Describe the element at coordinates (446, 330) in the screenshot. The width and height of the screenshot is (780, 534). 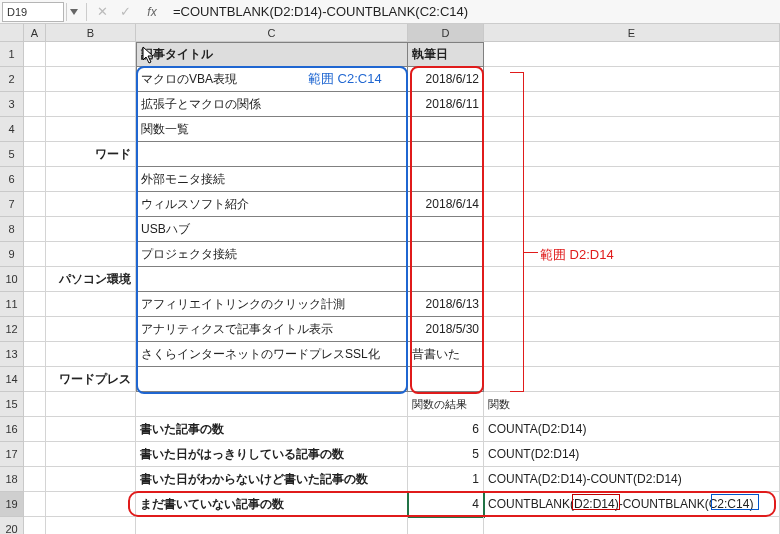
I see `cell-d12: 2018/5/30` at that location.